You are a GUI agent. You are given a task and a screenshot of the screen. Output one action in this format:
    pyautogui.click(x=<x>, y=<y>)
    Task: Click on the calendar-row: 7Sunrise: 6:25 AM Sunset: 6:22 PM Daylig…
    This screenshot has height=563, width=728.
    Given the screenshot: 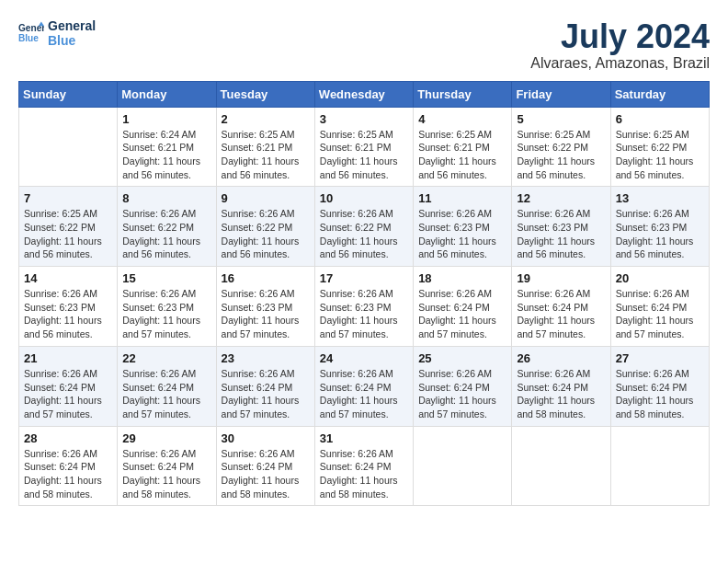 What is the action you would take?
    pyautogui.click(x=364, y=226)
    